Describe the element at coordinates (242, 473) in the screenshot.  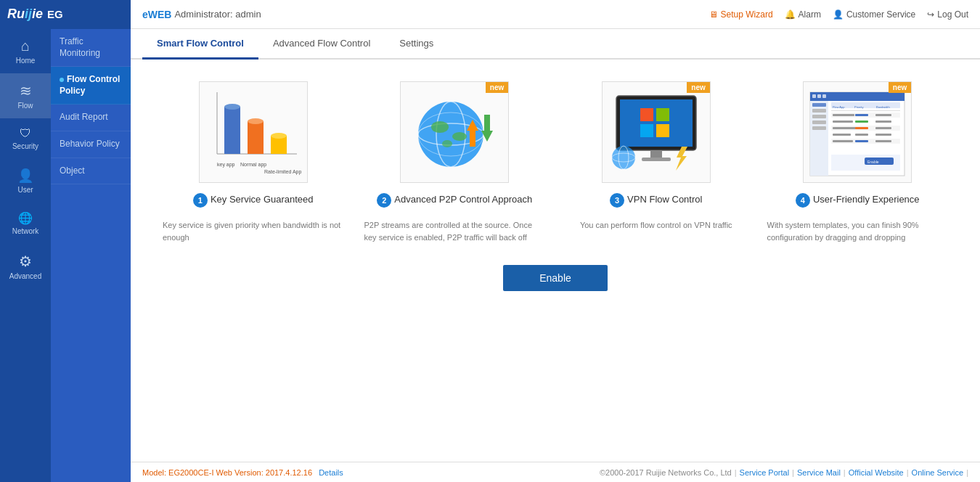
I see `footer-model-info: Model: EG2000CE-I Web Version: 2017.4.12…` at that location.